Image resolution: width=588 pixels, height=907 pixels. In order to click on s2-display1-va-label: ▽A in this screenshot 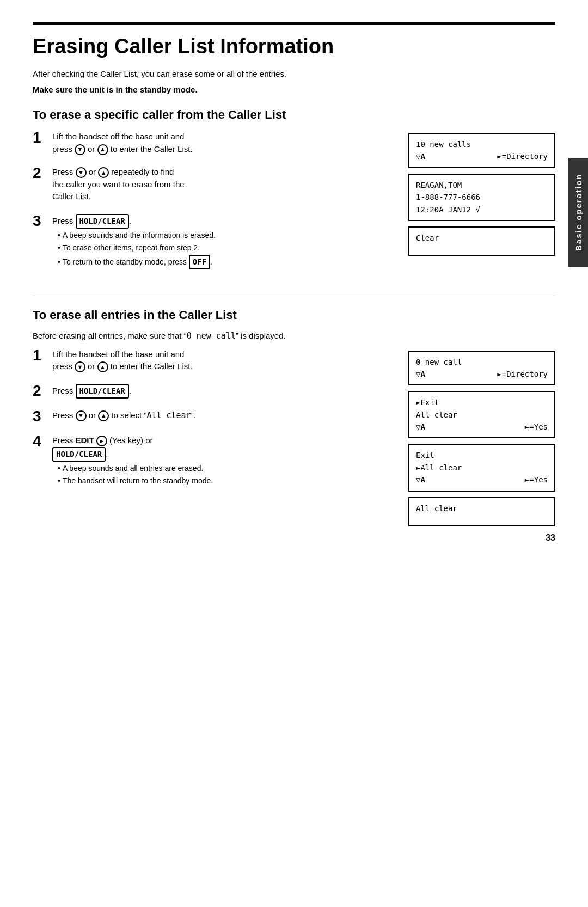, I will do `click(420, 374)`.